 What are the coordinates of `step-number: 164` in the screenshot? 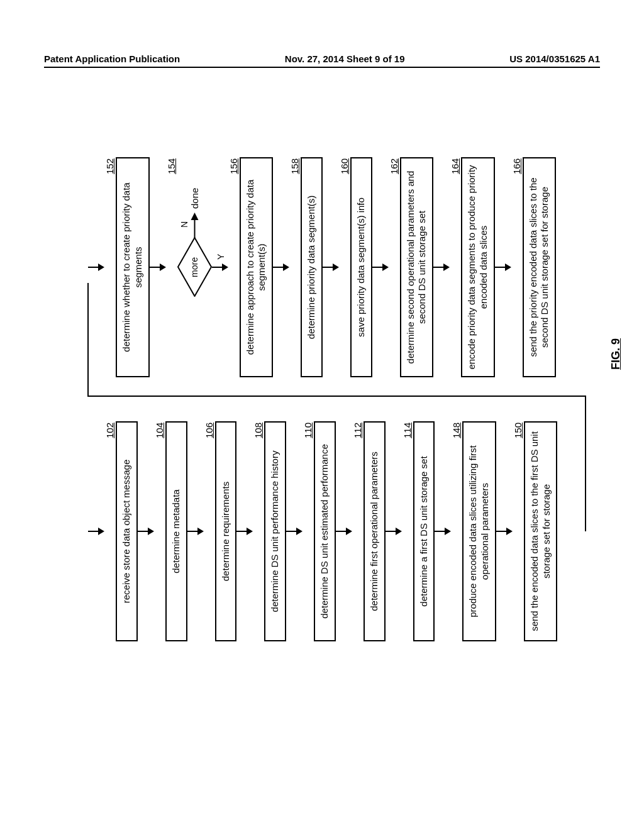 It's located at (455, 166).